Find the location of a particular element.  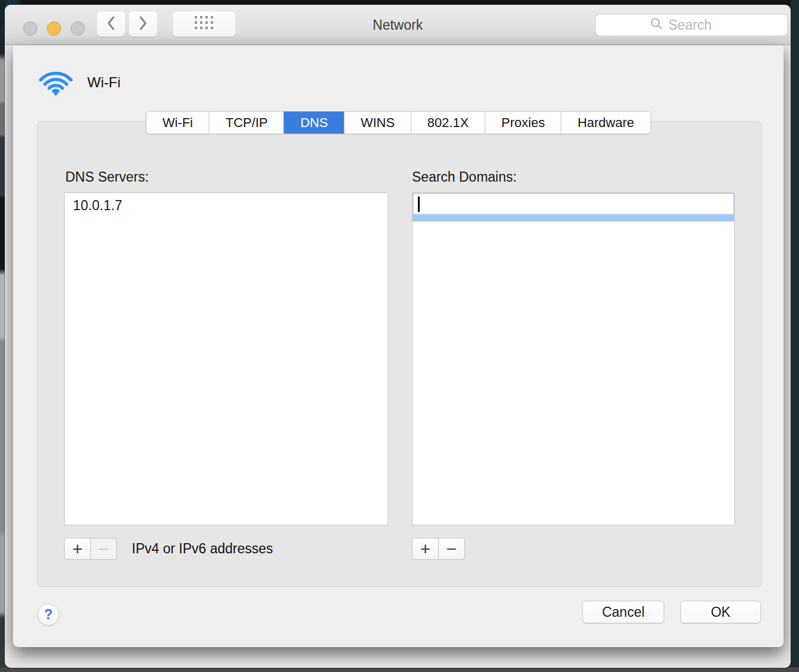

show-all-button is located at coordinates (204, 24).